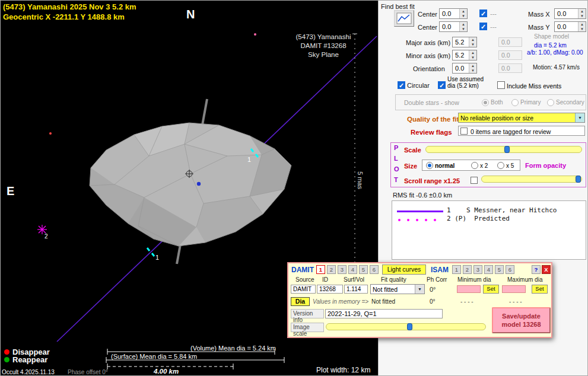  I want to click on source-field: DAMIT, so click(303, 289).